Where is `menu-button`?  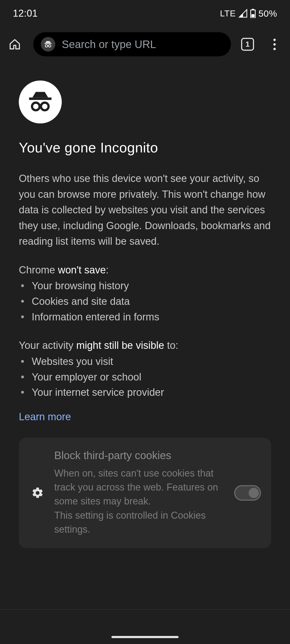 menu-button is located at coordinates (274, 44).